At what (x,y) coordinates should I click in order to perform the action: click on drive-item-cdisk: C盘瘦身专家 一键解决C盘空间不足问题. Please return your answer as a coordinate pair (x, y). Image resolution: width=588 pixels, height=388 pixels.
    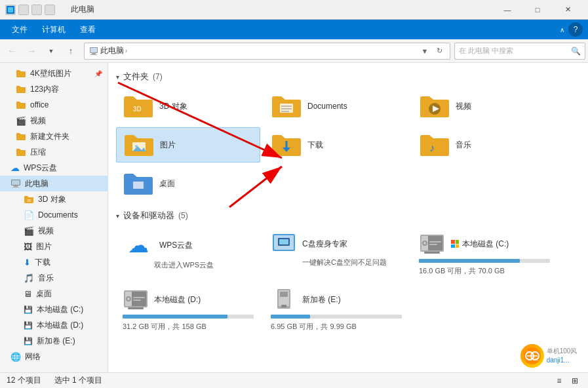
    Looking at the image, I should click on (336, 254).